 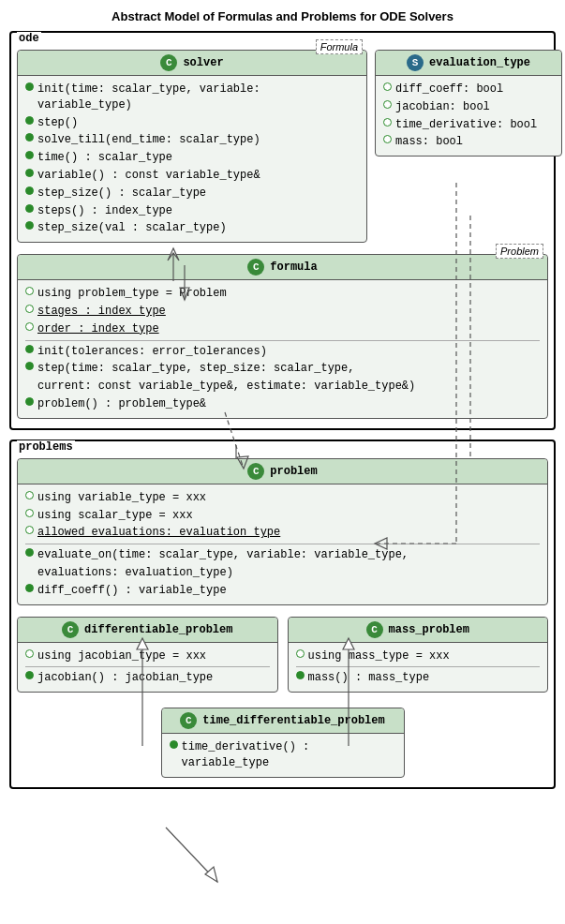 What do you see at coordinates (283, 349) in the screenshot?
I see `formula-body: using problem_type = Problem stages : in…` at bounding box center [283, 349].